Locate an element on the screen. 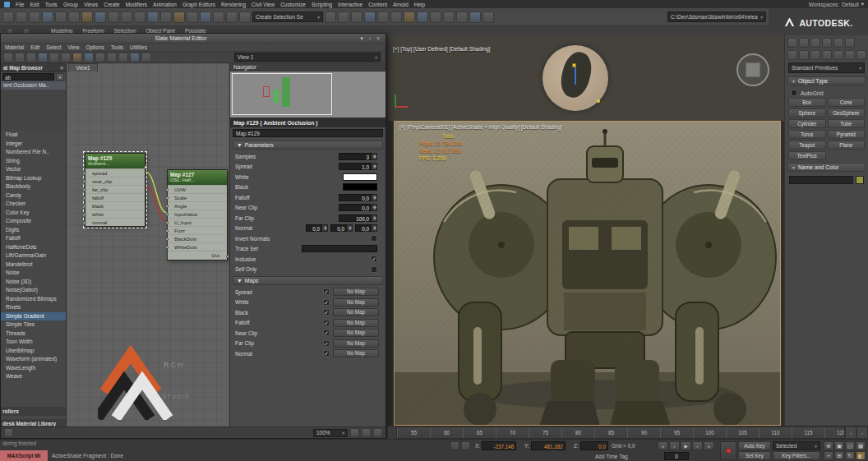  scale-icon is located at coordinates (166, 17).